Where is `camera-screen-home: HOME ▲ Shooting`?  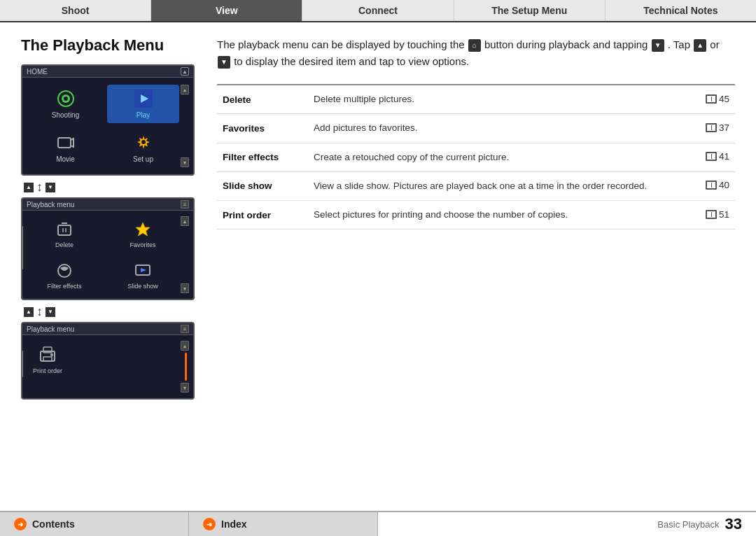 camera-screen-home: HOME ▲ Shooting is located at coordinates (108, 120).